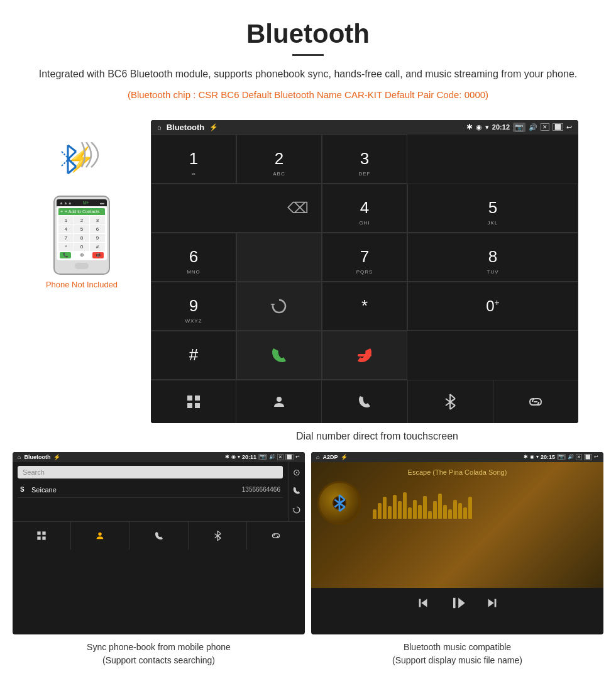  I want to click on music-screen: ⌂ A2DP ⚡ ✱ ◉ ▾ 20:15 📷 🔊 ✕ ⬜ ↩, so click(458, 543).